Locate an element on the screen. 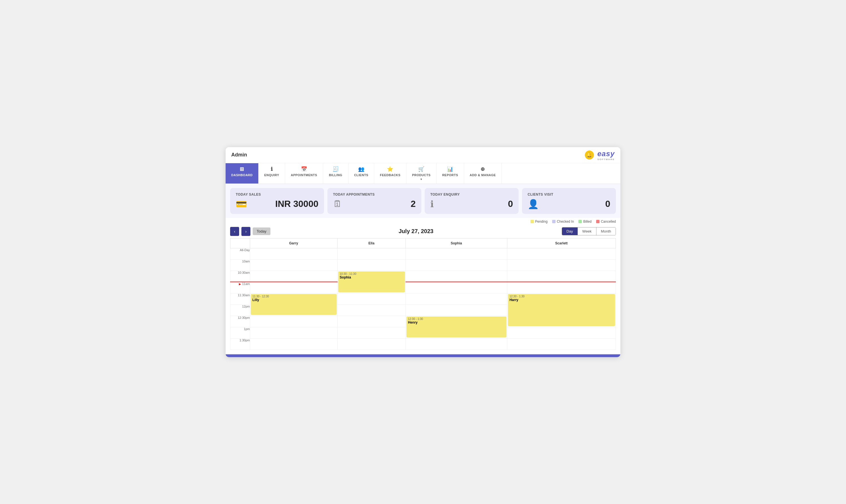 This screenshot has width=846, height=504. time-label-1pm: 1pm is located at coordinates (240, 333).